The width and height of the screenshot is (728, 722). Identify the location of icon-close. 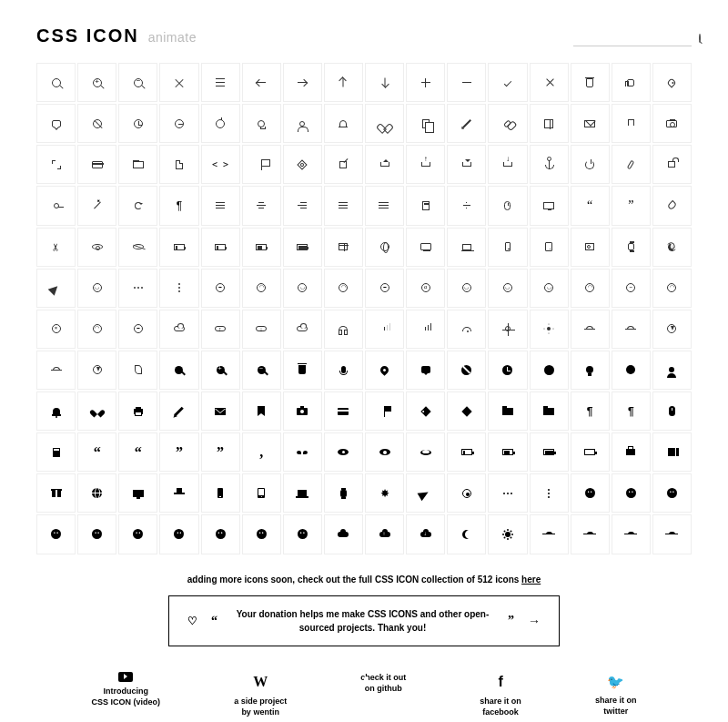
(178, 82).